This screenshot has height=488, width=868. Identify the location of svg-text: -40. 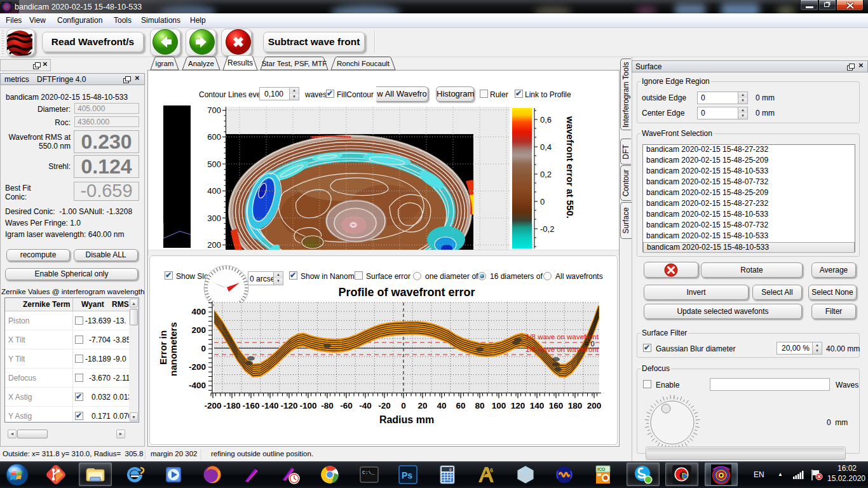
(365, 405).